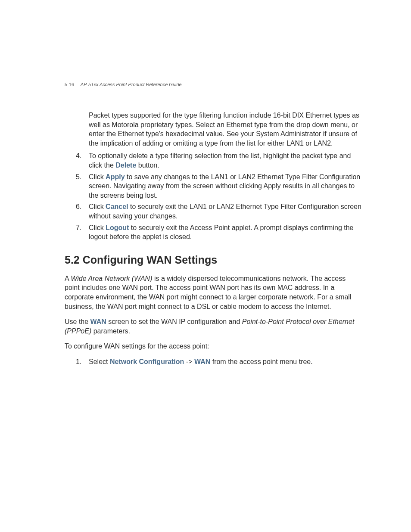  What do you see at coordinates (99, 362) in the screenshot?
I see `step-text: Select` at bounding box center [99, 362].